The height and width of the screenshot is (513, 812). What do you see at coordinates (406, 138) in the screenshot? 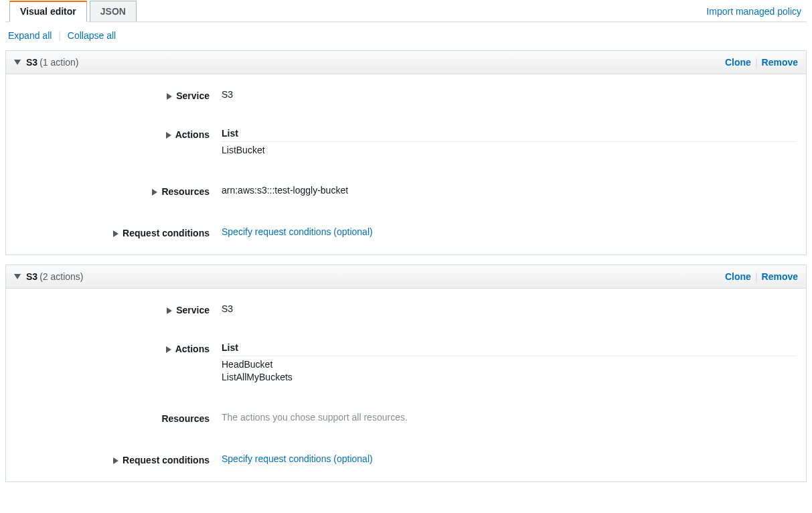
I see `detail-row: ActionsListListBucket` at bounding box center [406, 138].